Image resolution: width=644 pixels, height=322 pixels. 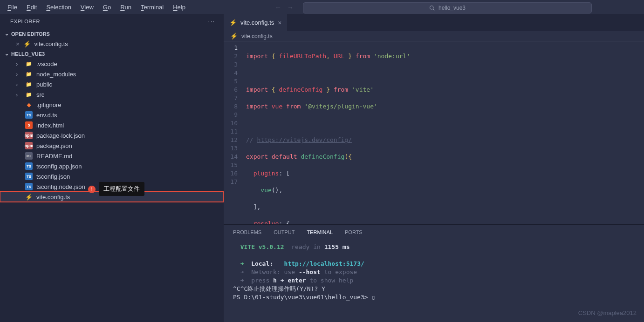 What do you see at coordinates (61, 187) in the screenshot?
I see `tree-label: tsconfig.node.json` at bounding box center [61, 187].